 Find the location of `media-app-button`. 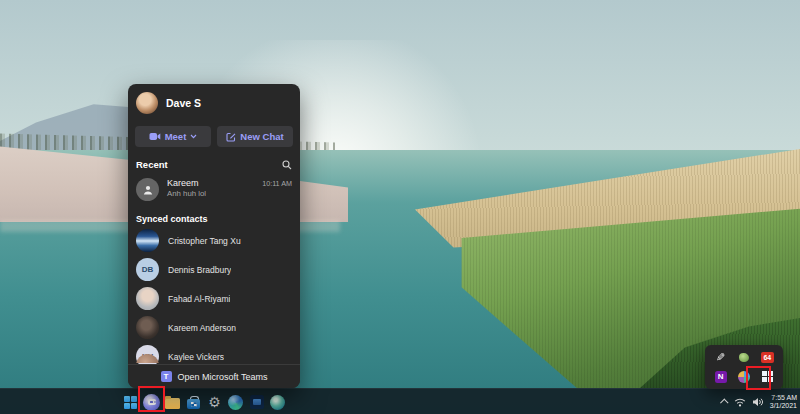

media-app-button is located at coordinates (256, 402).